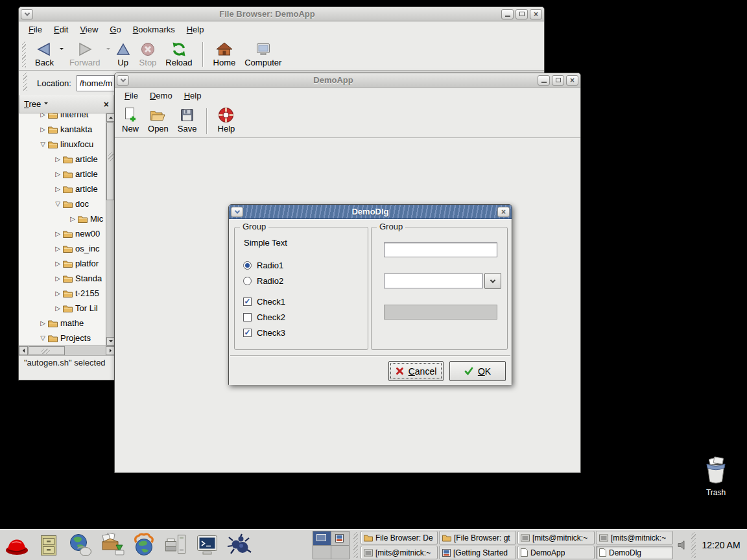 The image size is (747, 560). Describe the element at coordinates (176, 545) in the screenshot. I see `launcher-printer-config-icon` at that location.